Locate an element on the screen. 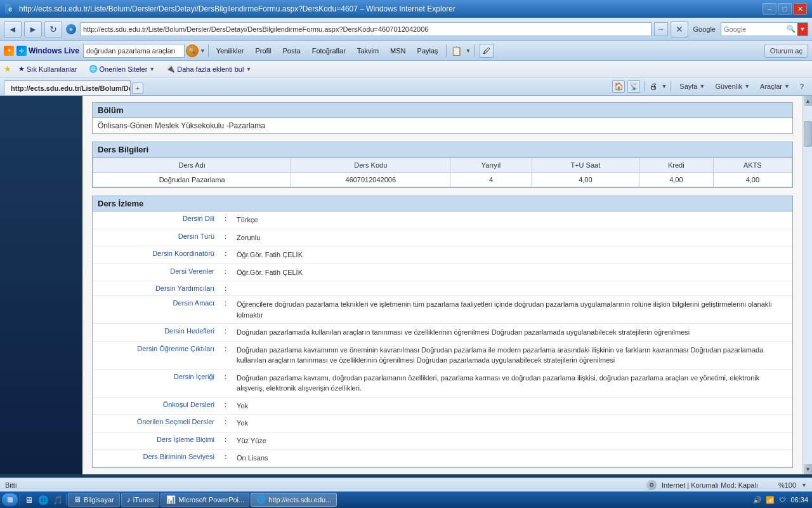  izleme-label: Önerilen Seçmeli Dersler is located at coordinates (156, 424).